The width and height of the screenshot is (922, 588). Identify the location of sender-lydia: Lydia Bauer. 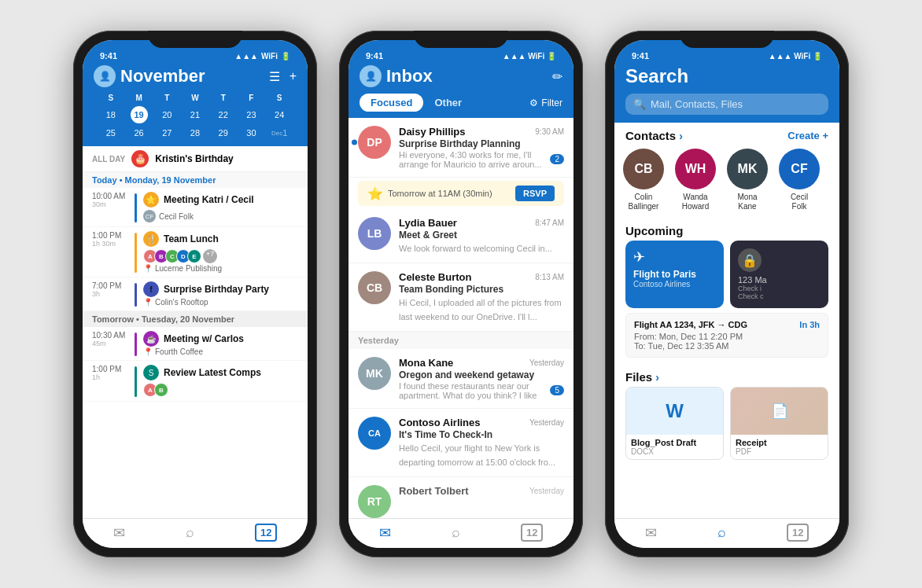
(428, 223).